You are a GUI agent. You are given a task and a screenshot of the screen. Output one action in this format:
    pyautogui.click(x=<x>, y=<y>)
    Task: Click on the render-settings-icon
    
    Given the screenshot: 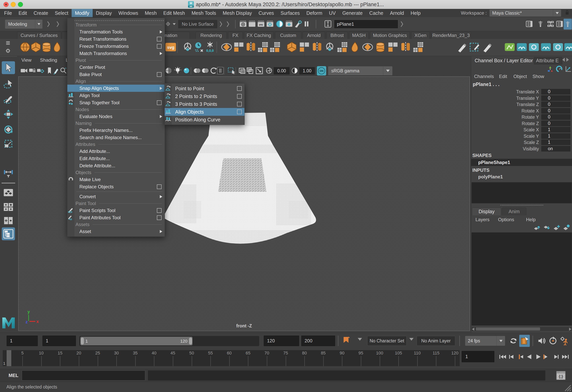 What is the action you would take?
    pyautogui.click(x=270, y=24)
    